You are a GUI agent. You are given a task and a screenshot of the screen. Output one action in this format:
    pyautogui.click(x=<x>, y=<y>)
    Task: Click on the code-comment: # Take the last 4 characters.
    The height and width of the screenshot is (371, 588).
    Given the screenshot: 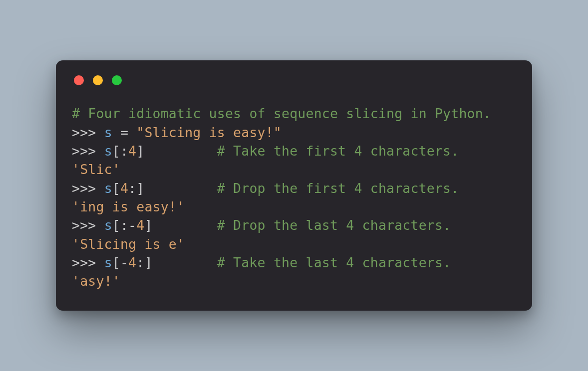 What is the action you would take?
    pyautogui.click(x=334, y=262)
    